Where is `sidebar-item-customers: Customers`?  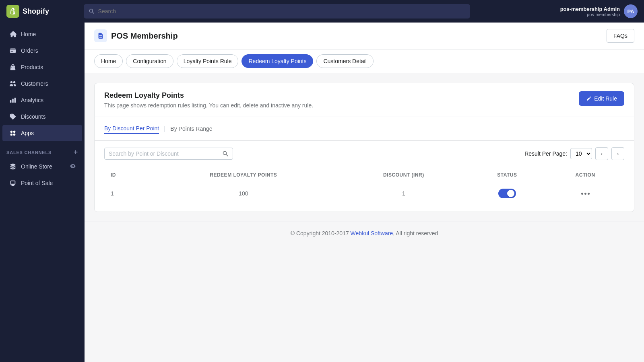 sidebar-item-customers: Customers is located at coordinates (42, 84).